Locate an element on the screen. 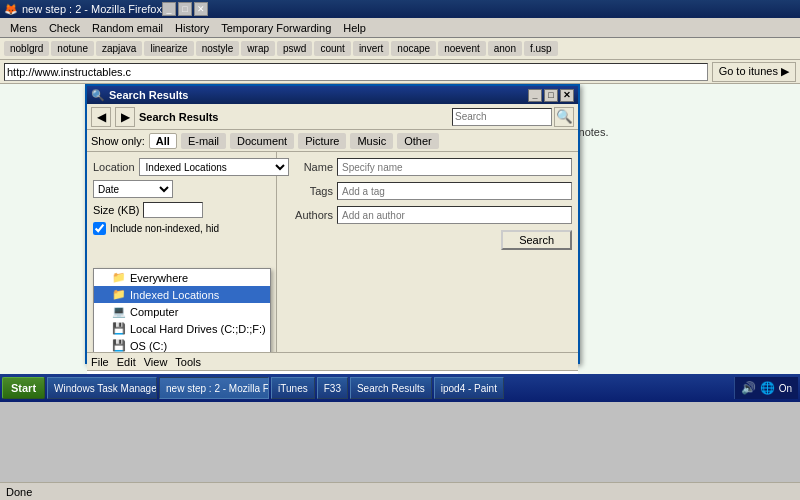  browser-title-text: new step : 2 - Mozilla Firefox is located at coordinates (92, 9).